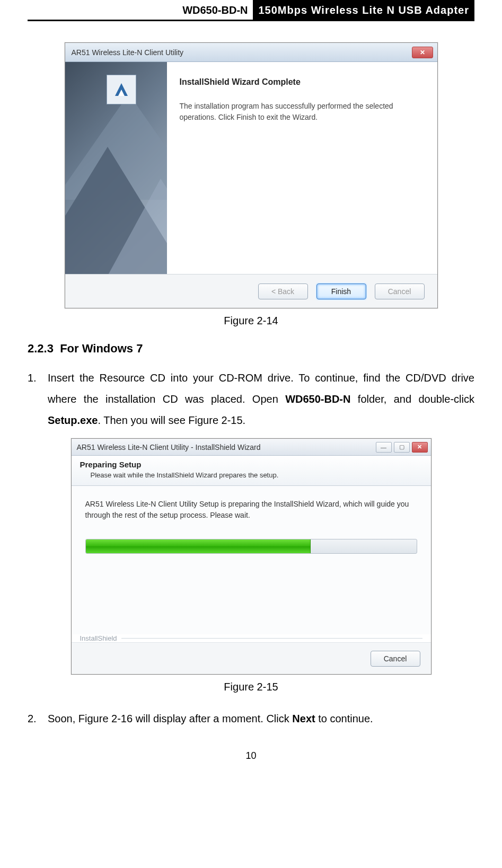 This screenshot has width=502, height=868. What do you see at coordinates (73, 420) in the screenshot?
I see `step1-bold2: Setup.exe` at bounding box center [73, 420].